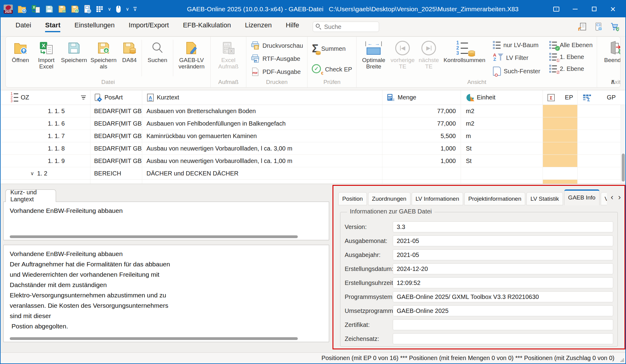 This screenshot has width=626, height=364. Describe the element at coordinates (277, 59) in the screenshot. I see `rtf-ausgabe-button: W RTF-Ausgabe` at that location.